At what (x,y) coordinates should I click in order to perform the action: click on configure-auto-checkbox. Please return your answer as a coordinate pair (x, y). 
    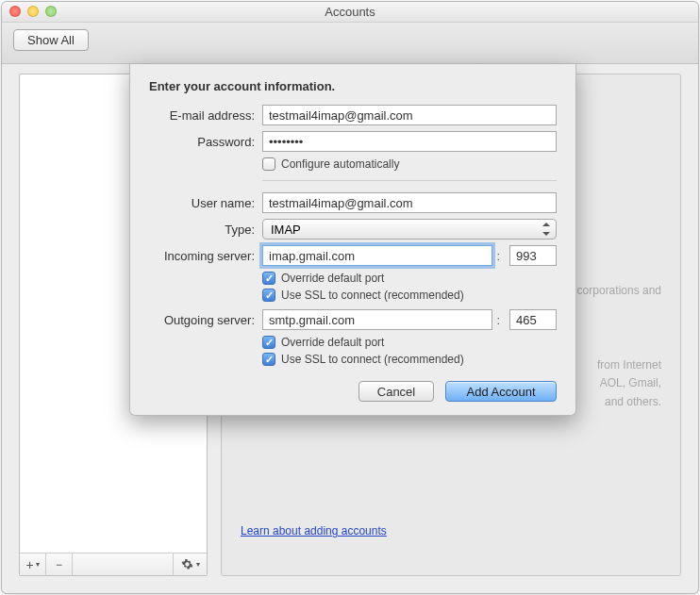
    Looking at the image, I should click on (269, 164).